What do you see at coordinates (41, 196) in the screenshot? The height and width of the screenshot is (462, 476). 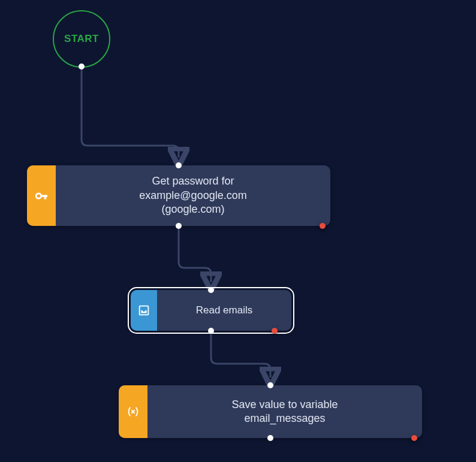 I see `key-icon` at bounding box center [41, 196].